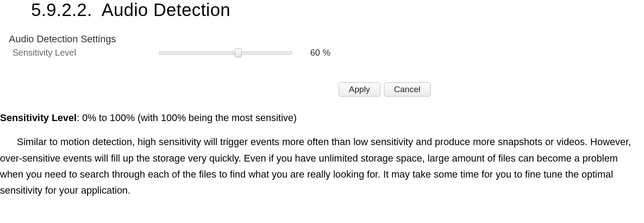  What do you see at coordinates (61, 10) in the screenshot?
I see `section-number: 5.9.2.2.` at bounding box center [61, 10].